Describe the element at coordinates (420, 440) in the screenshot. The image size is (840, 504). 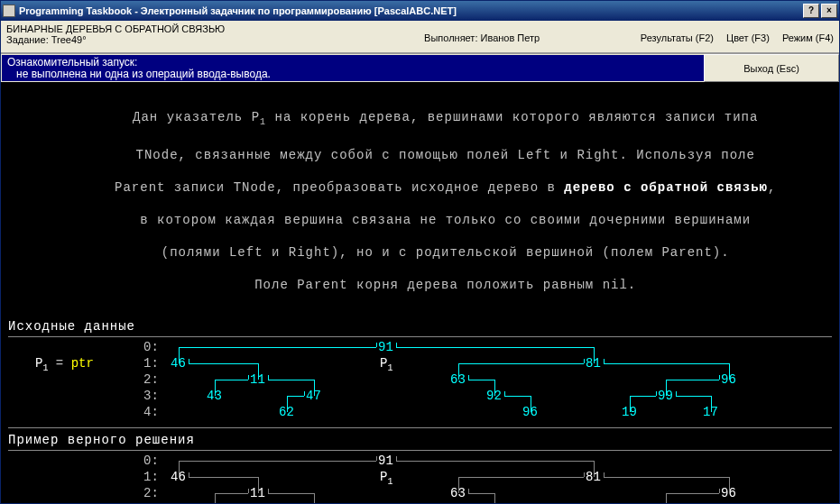
I see `example-section-title: Пример верного решения` at that location.